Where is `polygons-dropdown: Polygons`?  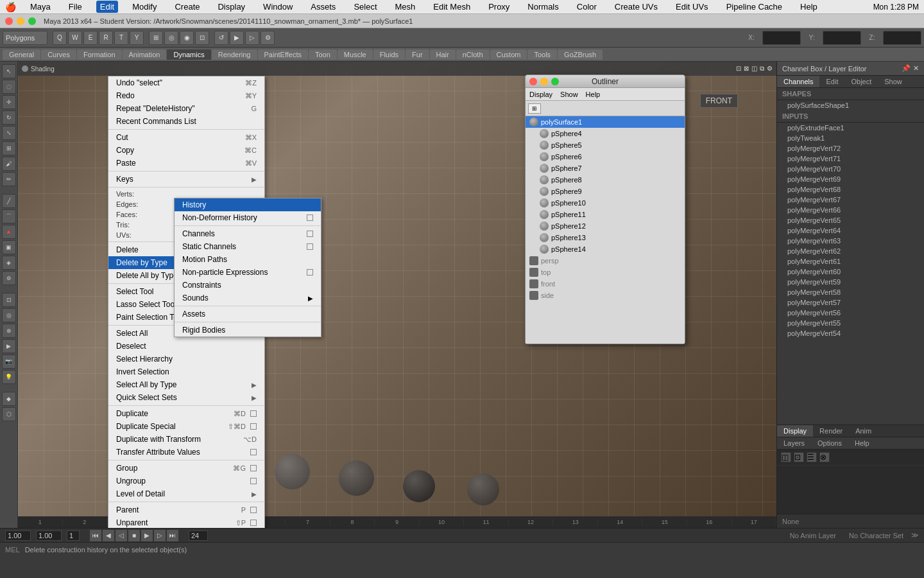 polygons-dropdown: Polygons is located at coordinates (25, 38).